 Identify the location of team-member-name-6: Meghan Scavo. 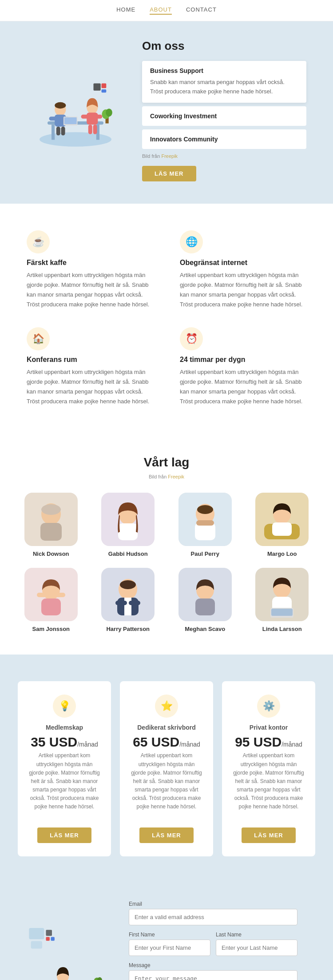
(205, 629).